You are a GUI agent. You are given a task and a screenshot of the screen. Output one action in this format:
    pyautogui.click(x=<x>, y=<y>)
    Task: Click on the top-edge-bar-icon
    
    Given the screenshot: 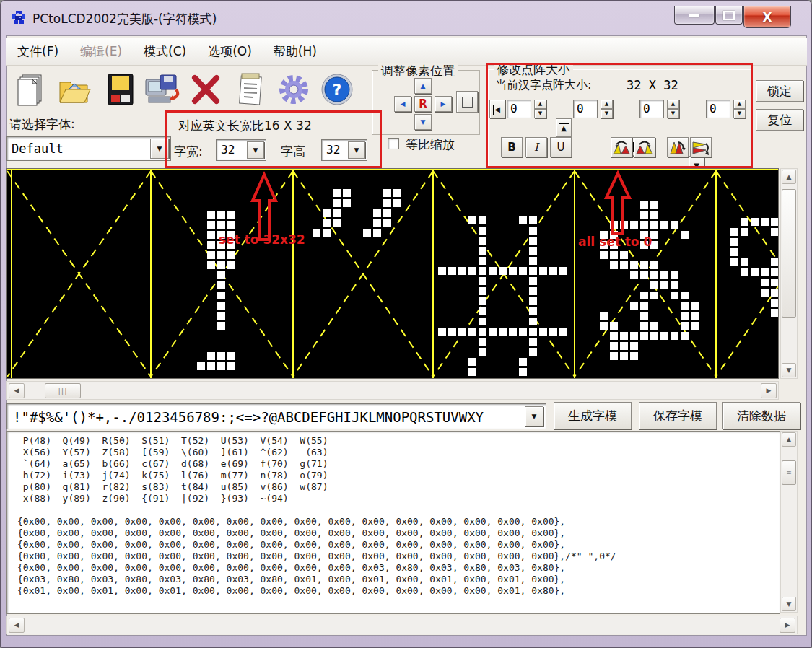 What is the action you would take?
    pyautogui.click(x=564, y=123)
    